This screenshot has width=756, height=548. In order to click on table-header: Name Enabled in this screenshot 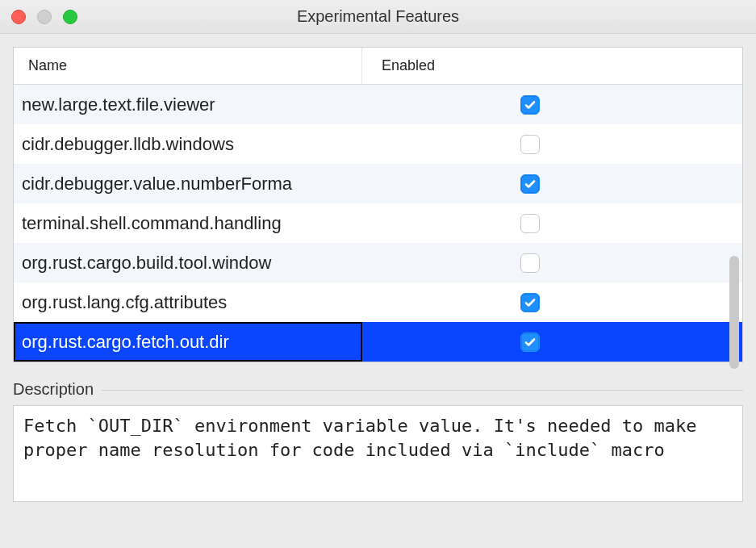, I will do `click(378, 66)`.